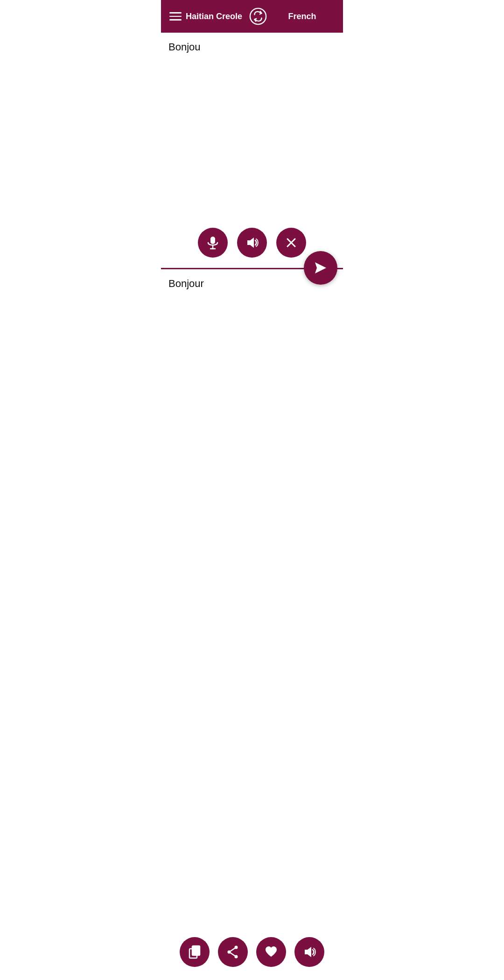 The width and height of the screenshot is (504, 980). What do you see at coordinates (175, 16) in the screenshot?
I see `menu-button` at bounding box center [175, 16].